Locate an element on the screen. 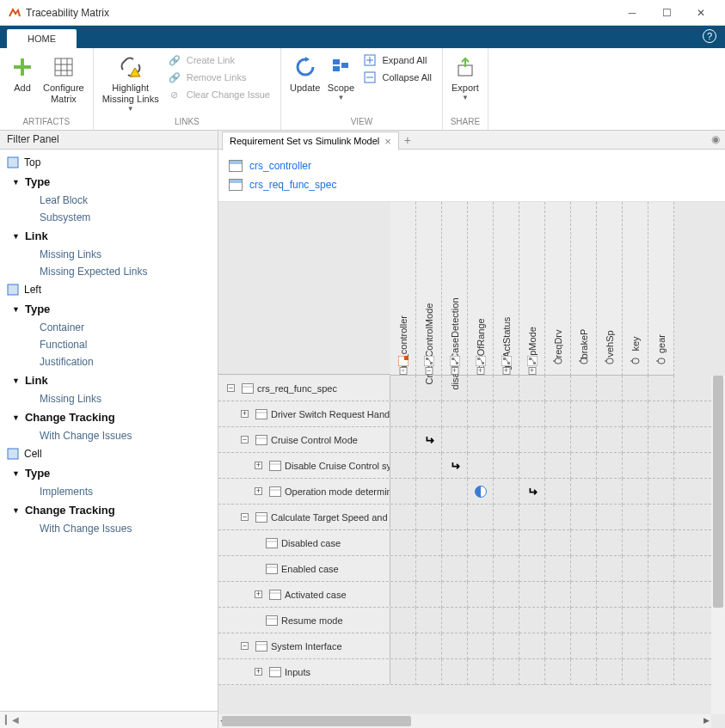 The image size is (725, 728). filter-item: Functional is located at coordinates (108, 345).